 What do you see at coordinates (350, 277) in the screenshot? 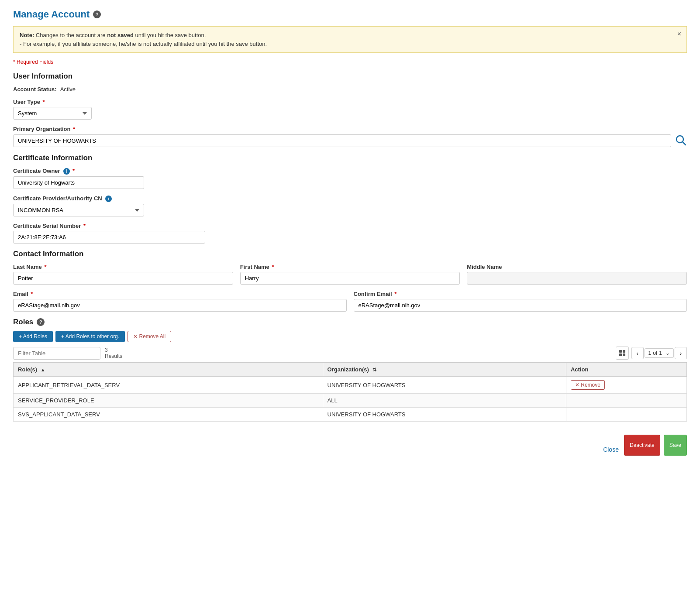
I see `contact-name-row: Last Name * First Name * Middle Name` at bounding box center [350, 277].